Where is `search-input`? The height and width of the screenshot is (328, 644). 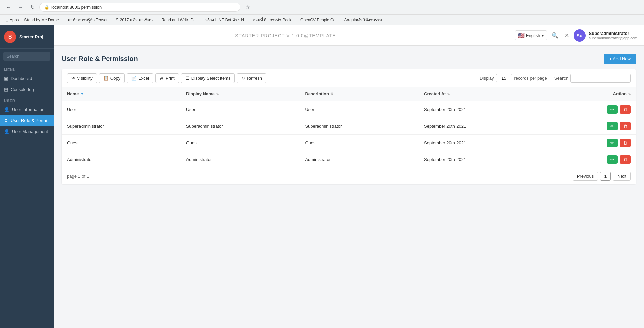
search-input is located at coordinates (27, 56).